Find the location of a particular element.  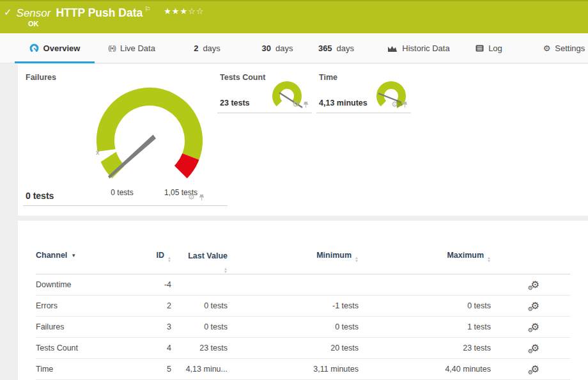

failures-gauge-widget: Failures x̄ 0 tests 1,05 tests 0 tests ⚙ is located at coordinates (125, 135).